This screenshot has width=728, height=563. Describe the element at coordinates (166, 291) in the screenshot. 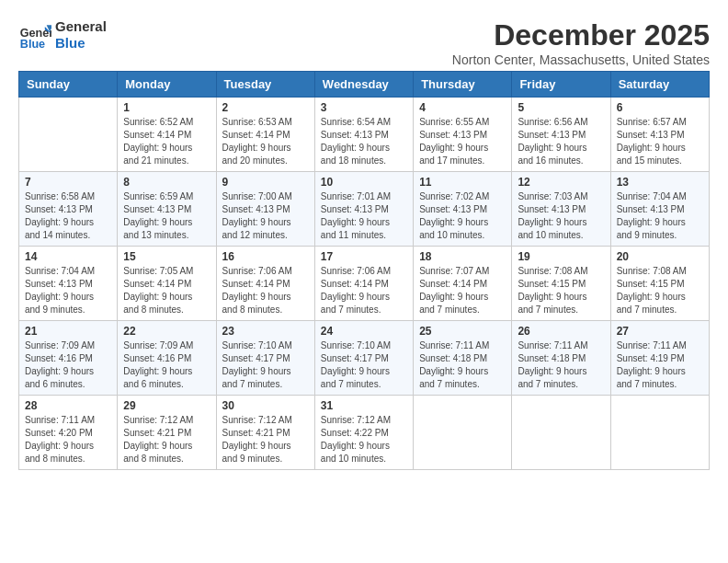

I see `day-info: Sunrise: 7:05 AMSunset: 4:14 PMDaylight:…` at that location.